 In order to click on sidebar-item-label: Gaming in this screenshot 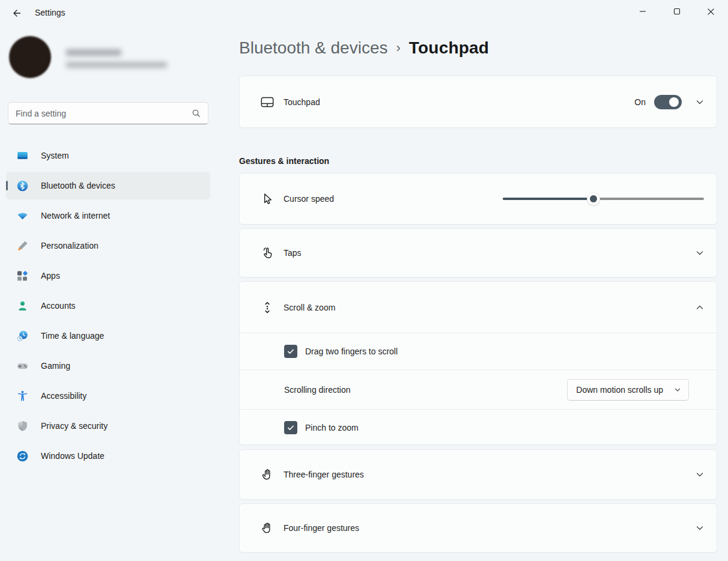, I will do `click(55, 366)`.